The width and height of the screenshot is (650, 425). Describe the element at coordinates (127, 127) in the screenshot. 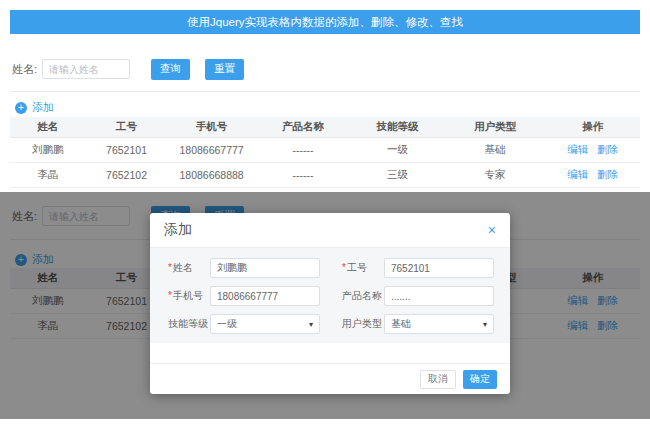

I see `col-header-job-id: 工号` at that location.